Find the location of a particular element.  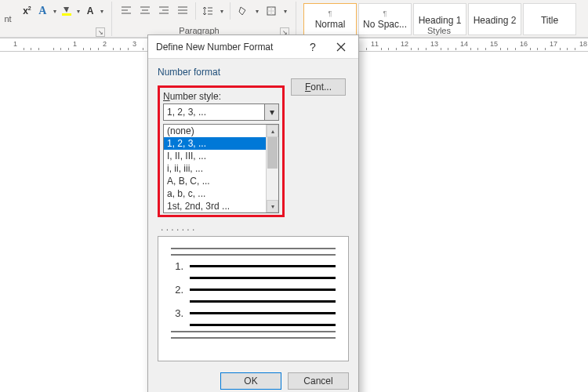

align-justify-button is located at coordinates (183, 11).